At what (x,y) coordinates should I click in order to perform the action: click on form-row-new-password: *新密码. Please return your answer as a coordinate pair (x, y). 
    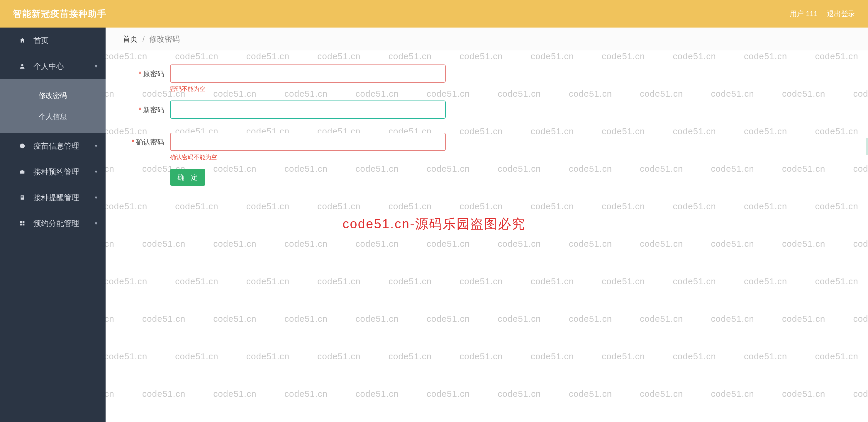
    Looking at the image, I should click on (487, 113).